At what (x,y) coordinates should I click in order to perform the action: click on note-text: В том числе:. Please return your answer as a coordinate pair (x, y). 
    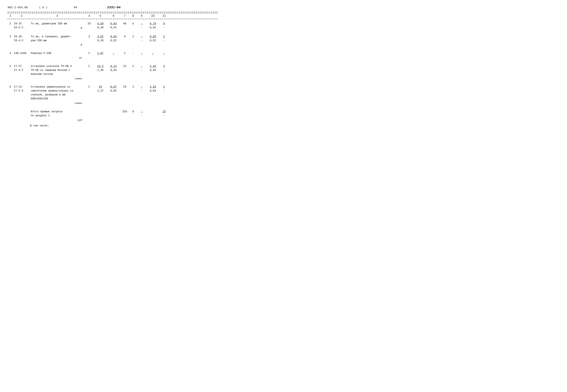
    Looking at the image, I should click on (39, 126).